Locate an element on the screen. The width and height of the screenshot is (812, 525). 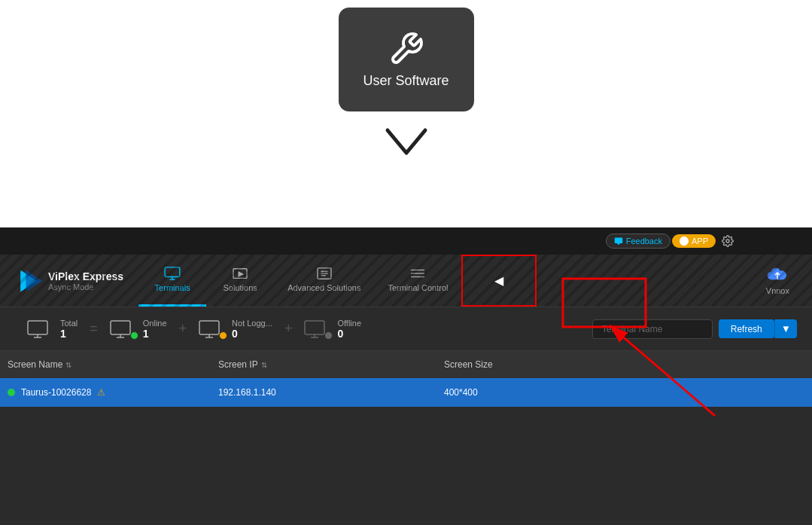
notlogged-info: Not Logg... 0 is located at coordinates (252, 329).